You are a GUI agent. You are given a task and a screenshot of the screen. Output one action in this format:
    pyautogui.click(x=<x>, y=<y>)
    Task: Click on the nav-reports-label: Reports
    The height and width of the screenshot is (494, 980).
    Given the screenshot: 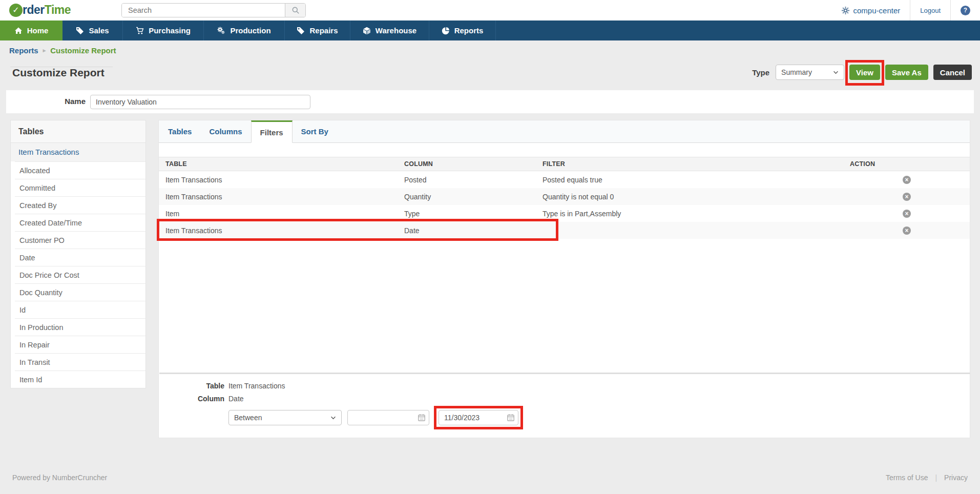 What is the action you would take?
    pyautogui.click(x=469, y=31)
    